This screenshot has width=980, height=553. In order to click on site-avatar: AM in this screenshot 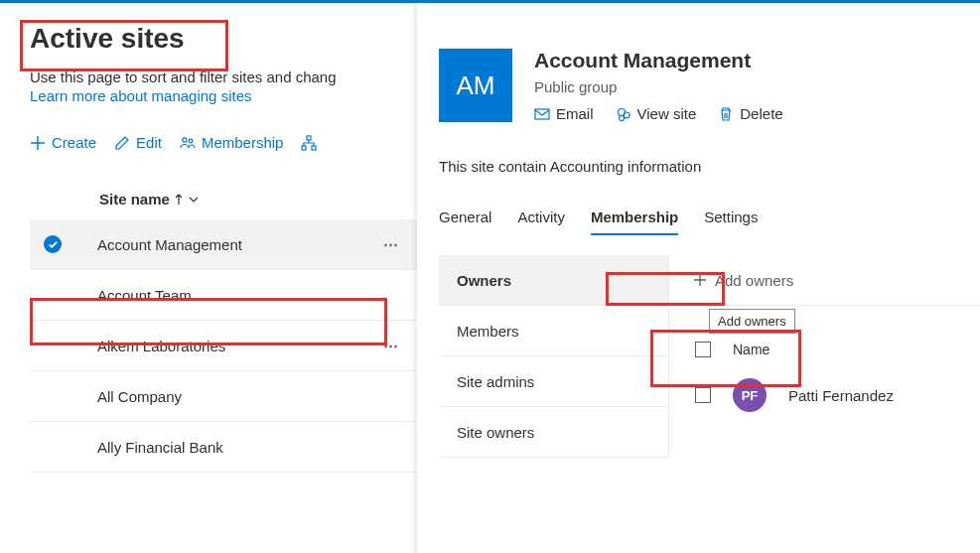, I will do `click(476, 85)`.